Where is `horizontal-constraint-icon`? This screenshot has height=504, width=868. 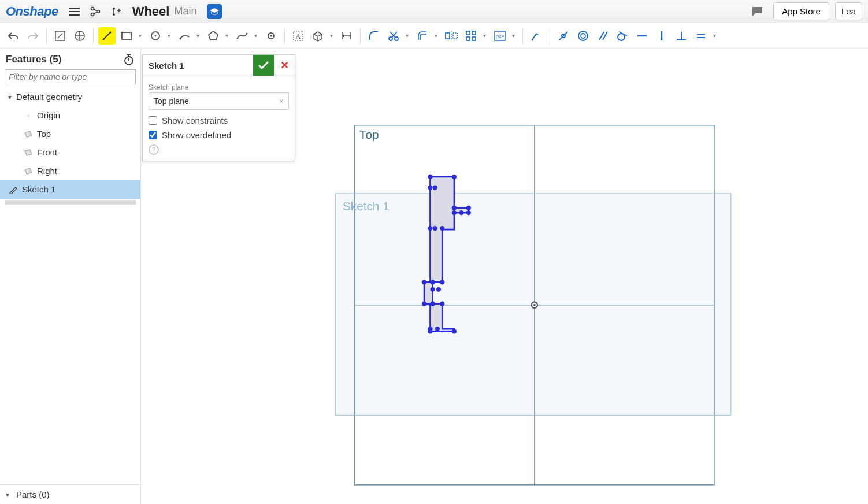
horizontal-constraint-icon is located at coordinates (642, 36).